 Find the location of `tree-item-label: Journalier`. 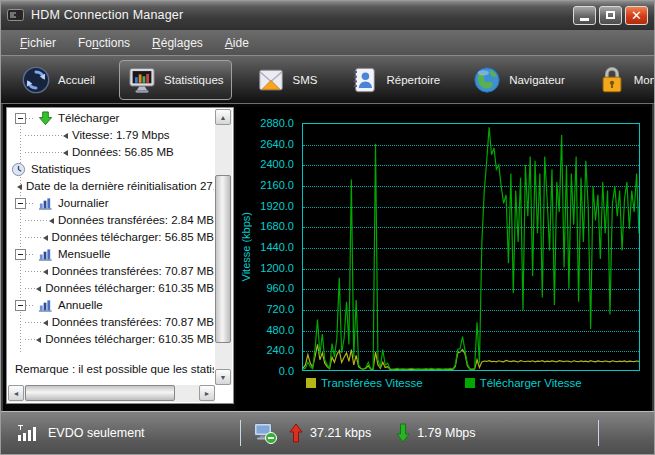

tree-item-label: Journalier is located at coordinates (84, 204).